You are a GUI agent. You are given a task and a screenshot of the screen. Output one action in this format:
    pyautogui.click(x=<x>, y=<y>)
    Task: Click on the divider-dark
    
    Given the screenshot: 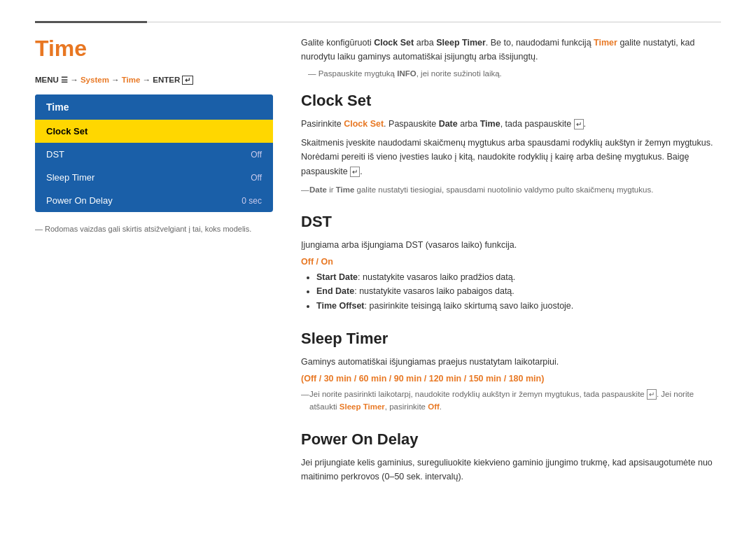 What is the action you would take?
    pyautogui.click(x=91, y=22)
    